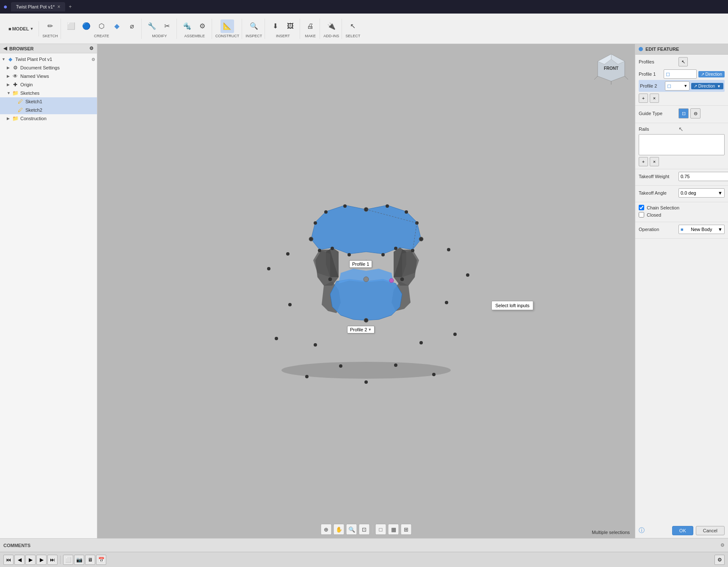 The width and height of the screenshot is (728, 567). I want to click on guide-type-centerline-button: ⊝, so click(695, 113).